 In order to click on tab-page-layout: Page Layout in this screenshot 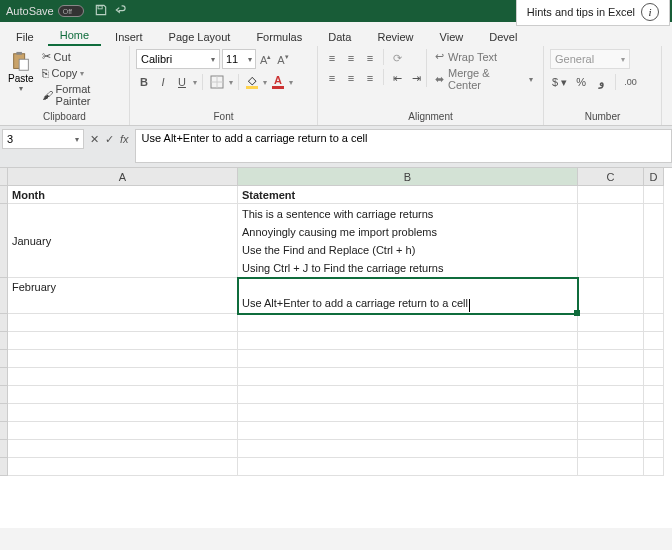, I will do `click(200, 36)`.